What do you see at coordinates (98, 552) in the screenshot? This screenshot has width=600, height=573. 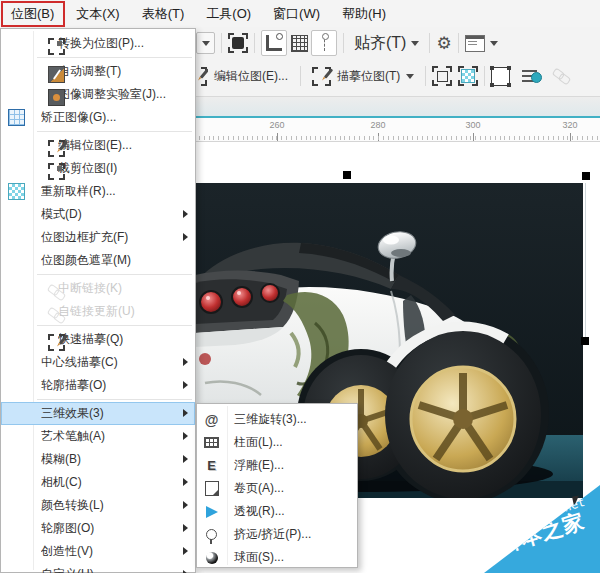 I see `menu-item-creative: 创造性(V)` at bounding box center [98, 552].